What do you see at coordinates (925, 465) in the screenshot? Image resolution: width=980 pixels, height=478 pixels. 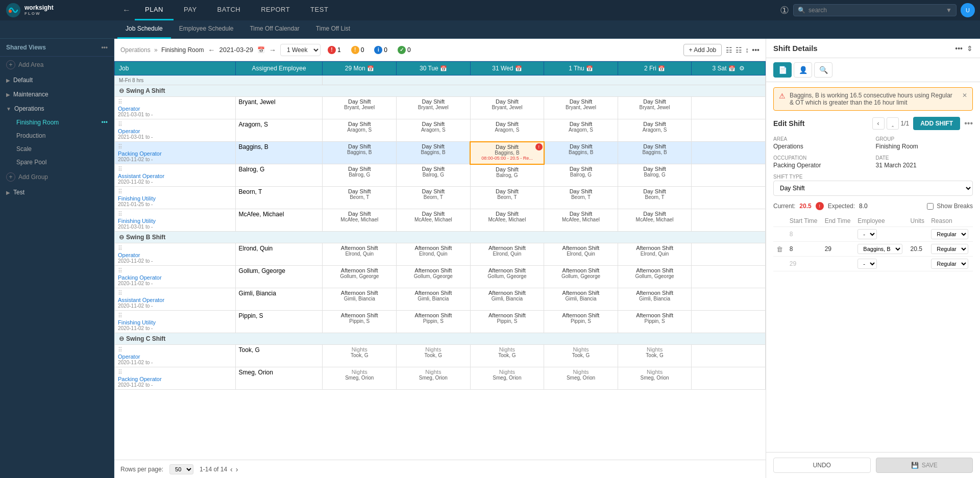 I see `save-button: 💾 SAVE` at bounding box center [925, 465].